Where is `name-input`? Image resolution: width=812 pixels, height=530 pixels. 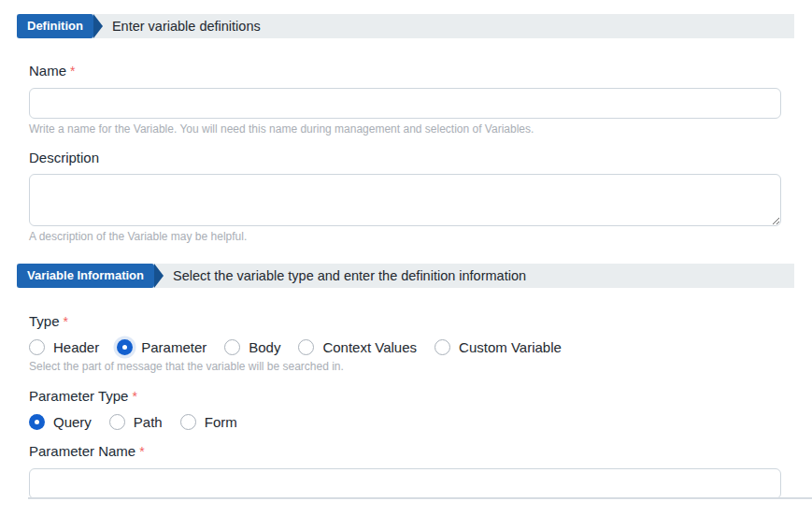
name-input is located at coordinates (406, 103).